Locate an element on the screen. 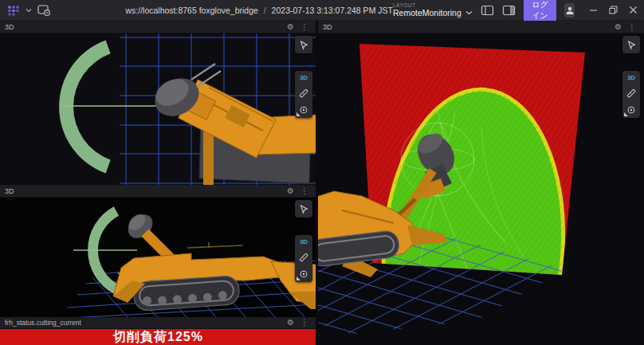 The width and height of the screenshot is (644, 345). left-sidebar-toggle is located at coordinates (488, 10).